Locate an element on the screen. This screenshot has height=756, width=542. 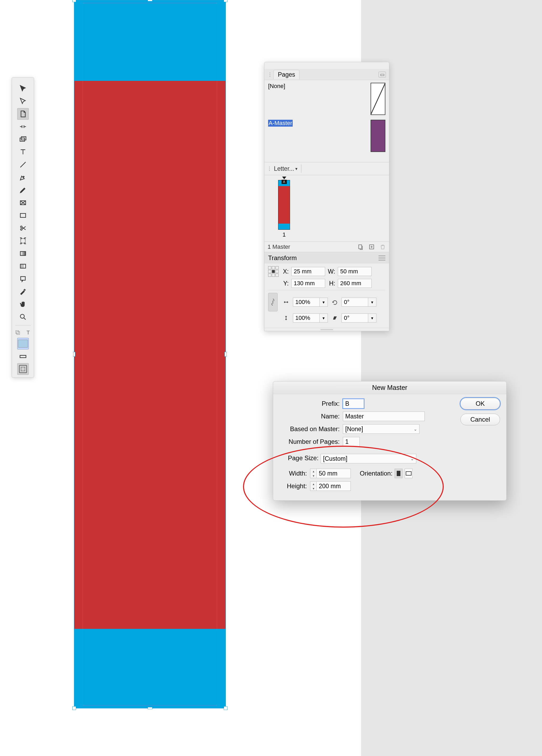
shear-input: 0°▾ is located at coordinates (359, 318).